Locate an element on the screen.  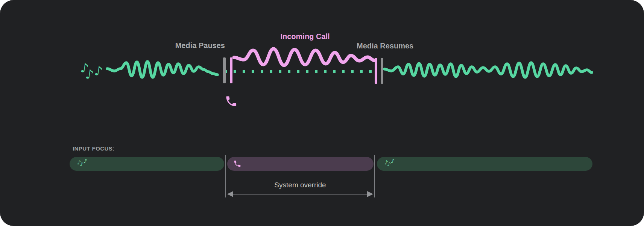
override-guide-line-right is located at coordinates (375, 176).